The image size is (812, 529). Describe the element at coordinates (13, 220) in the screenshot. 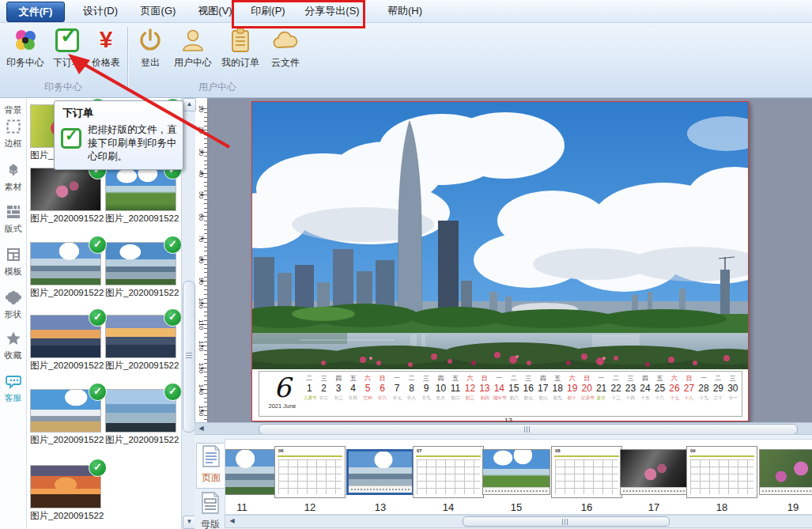

I see `sidebar-item-版式: 版式` at that location.